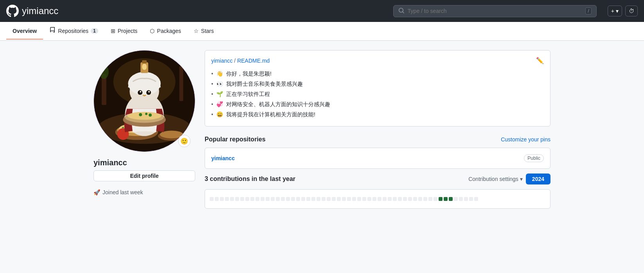 Image resolution: width=644 pixels, height=273 pixels. Describe the element at coordinates (144, 192) in the screenshot. I see `joined-info: 🚀 Joined last week` at that location.